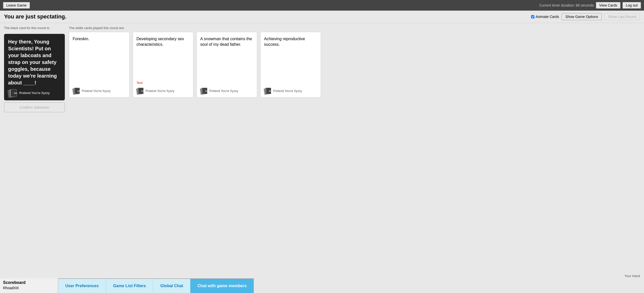 The image size is (644, 293). I want to click on white-card-0: Foreskin. SCI Pretend You're Xyzzy, so click(99, 65).